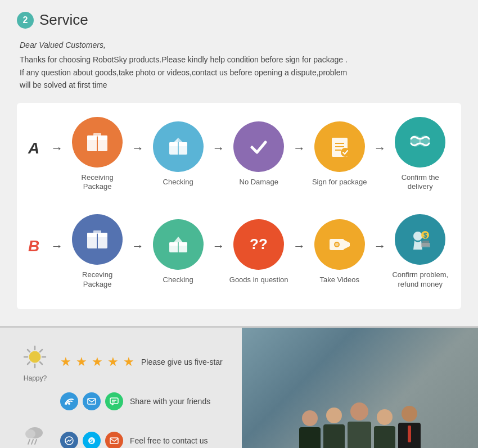 The width and height of the screenshot is (478, 448). What do you see at coordinates (92, 401) in the screenshot?
I see `mail-icon` at bounding box center [92, 401].